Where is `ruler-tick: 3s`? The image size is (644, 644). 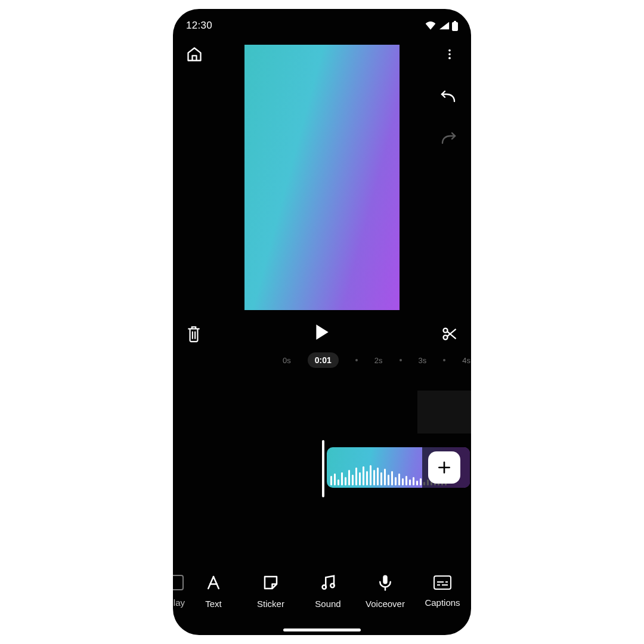 ruler-tick: 3s is located at coordinates (423, 360).